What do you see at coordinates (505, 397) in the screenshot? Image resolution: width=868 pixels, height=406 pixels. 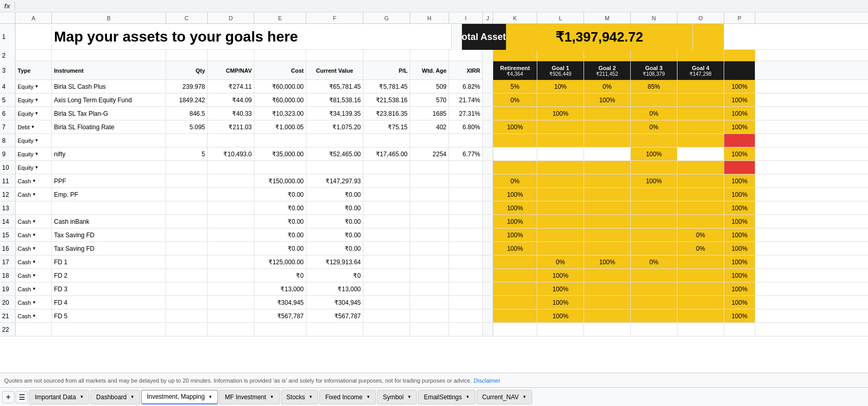 I see `tab-current-nav: Current_NAV▼` at bounding box center [505, 397].